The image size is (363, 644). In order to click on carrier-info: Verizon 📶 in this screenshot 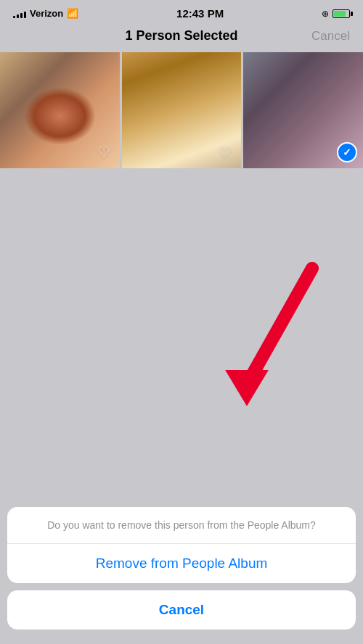, I will do `click(46, 13)`.